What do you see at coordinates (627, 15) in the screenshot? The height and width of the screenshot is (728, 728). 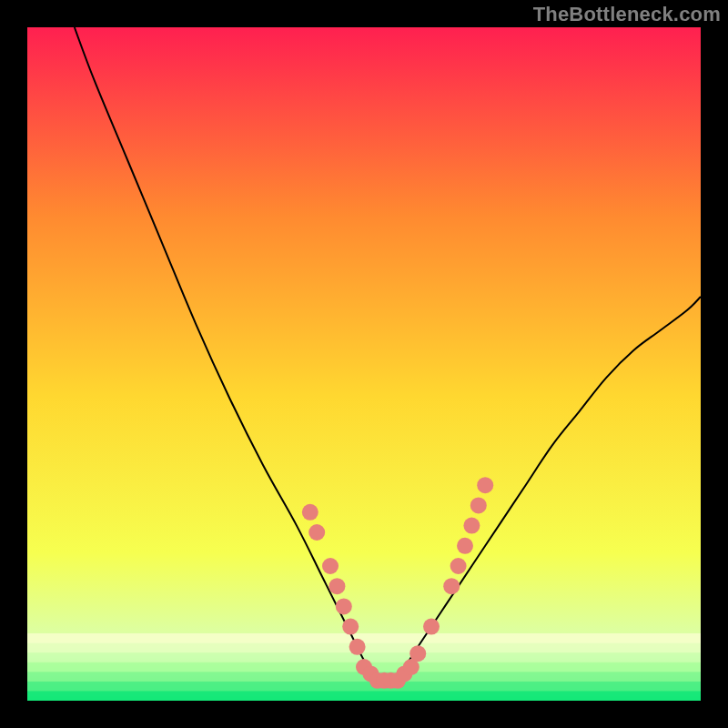 I see `watermark-label: TheBottleneck.com` at bounding box center [627, 15].